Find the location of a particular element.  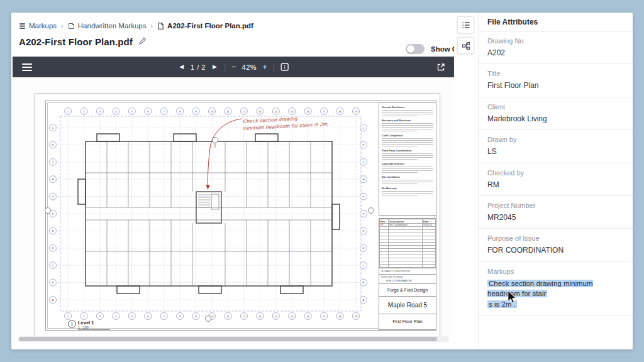

field-value: First Floor Plan is located at coordinates (556, 85).